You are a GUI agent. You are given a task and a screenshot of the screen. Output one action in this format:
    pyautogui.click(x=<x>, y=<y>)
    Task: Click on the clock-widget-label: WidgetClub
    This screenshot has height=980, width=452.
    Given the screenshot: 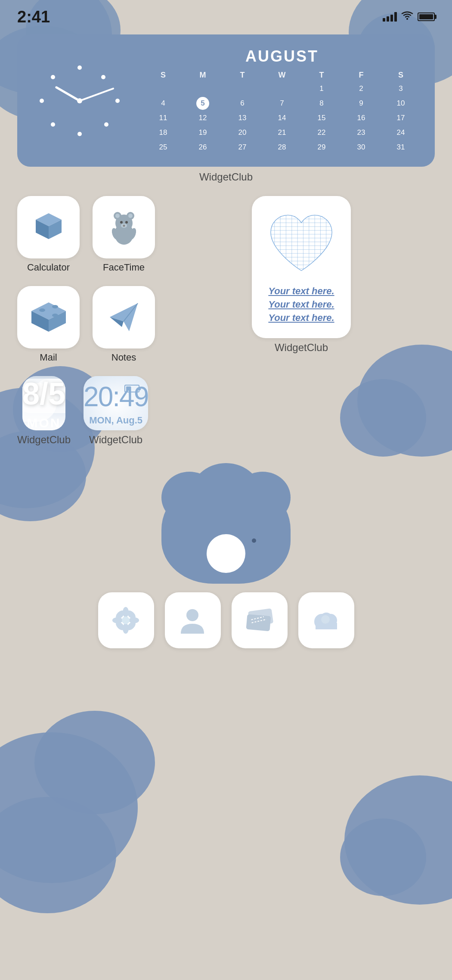 What is the action you would take?
    pyautogui.click(x=116, y=440)
    